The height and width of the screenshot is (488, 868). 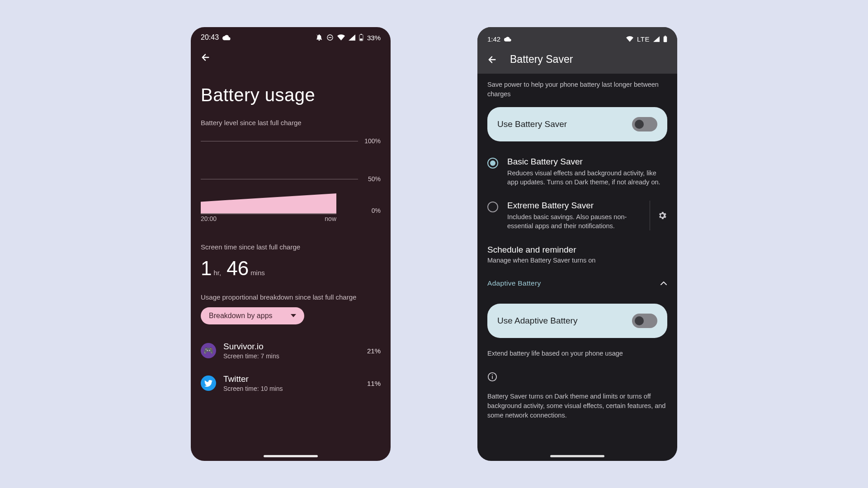 I want to click on chart-x-start: 20:00, so click(x=209, y=219).